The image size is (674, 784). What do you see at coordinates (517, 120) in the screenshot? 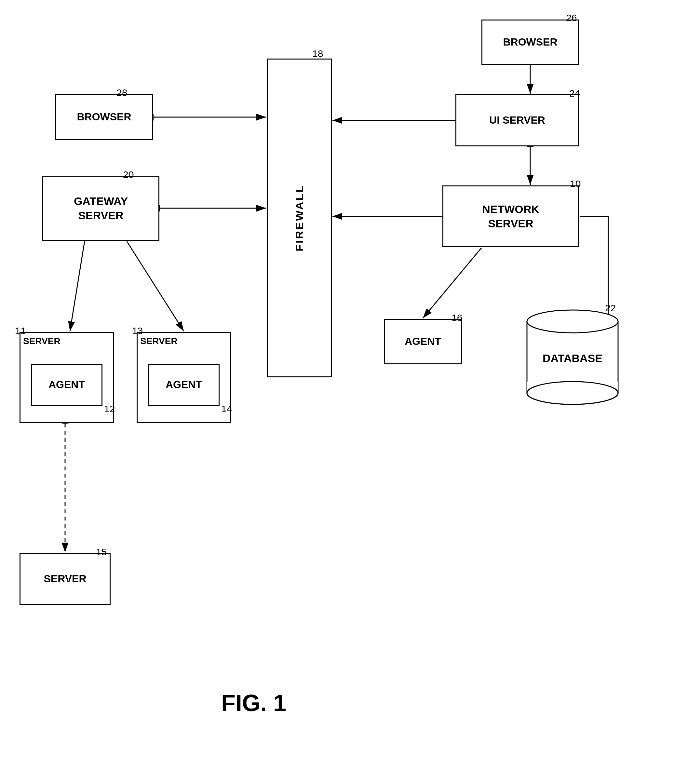
I see `ui-server-label: UI SERVER` at bounding box center [517, 120].